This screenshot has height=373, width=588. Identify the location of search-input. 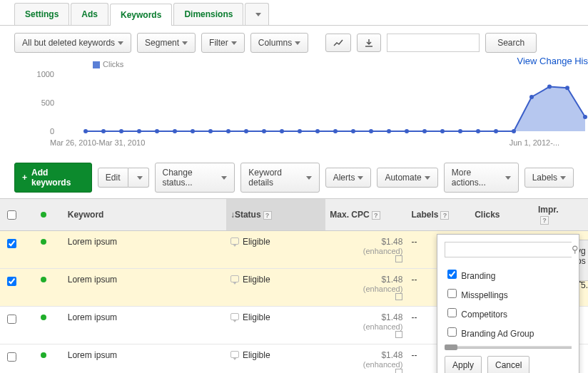
(433, 43).